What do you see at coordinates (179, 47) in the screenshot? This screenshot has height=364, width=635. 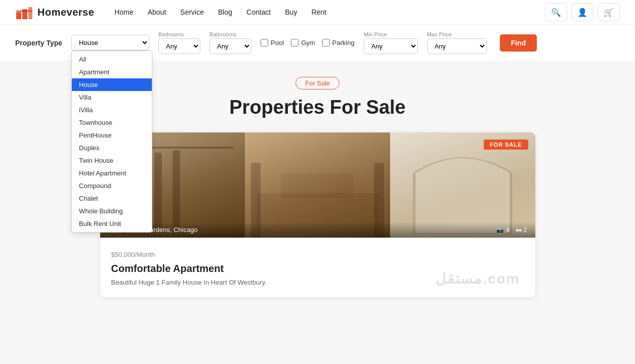 I see `bedrooms-select: Any12345+` at bounding box center [179, 47].